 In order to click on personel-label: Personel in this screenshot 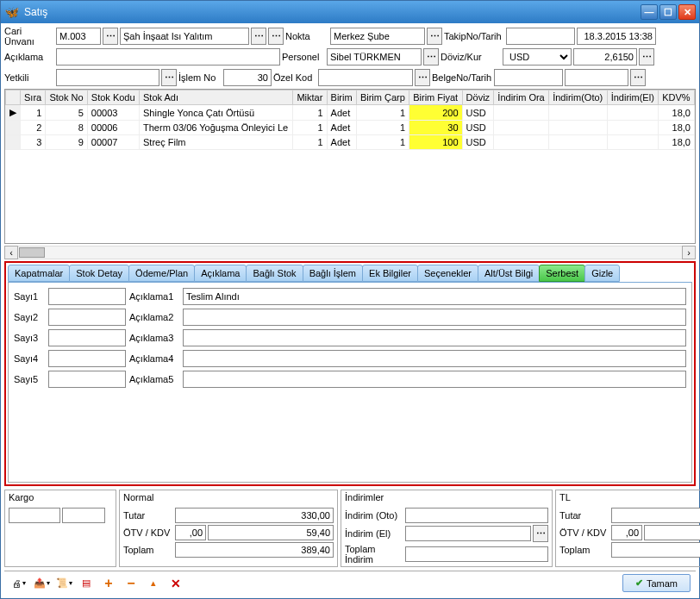, I will do `click(303, 57)`.